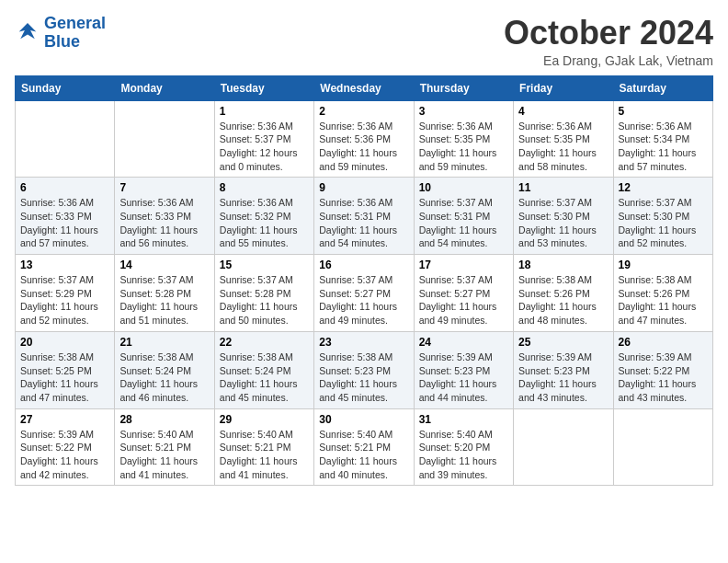  What do you see at coordinates (664, 147) in the screenshot?
I see `day-info: Sunrise: 5:36 AM Sunset: 5:34 PM Dayligh…` at bounding box center [664, 147].